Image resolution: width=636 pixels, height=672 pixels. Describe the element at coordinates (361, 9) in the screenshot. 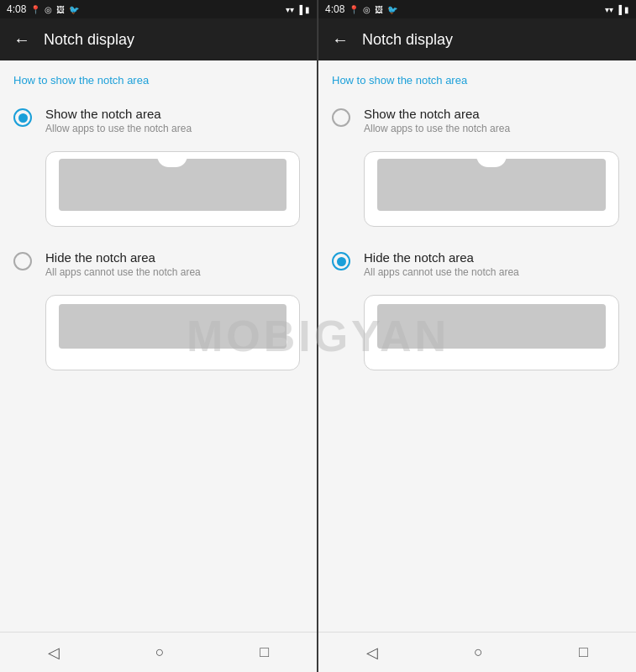

I see `status-left-right: 4:08 📍 ◎ 🖼 🐦` at that location.